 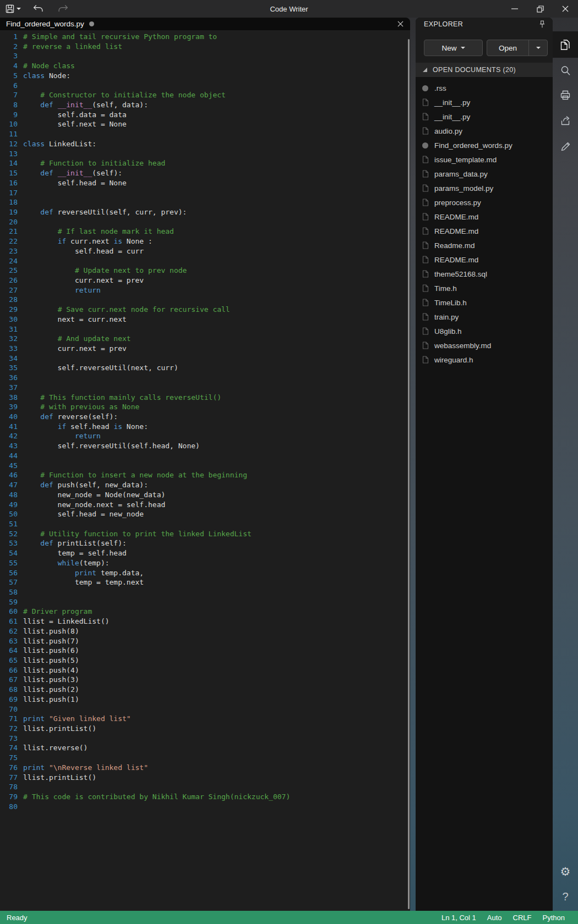 I want to click on code-line: 17, so click(x=205, y=193).